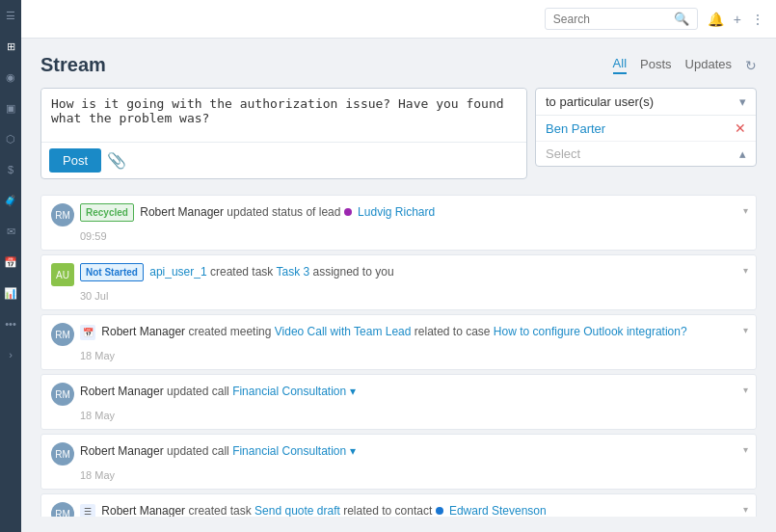  I want to click on related-entity-link: How to configure Outlook integration?, so click(590, 332).